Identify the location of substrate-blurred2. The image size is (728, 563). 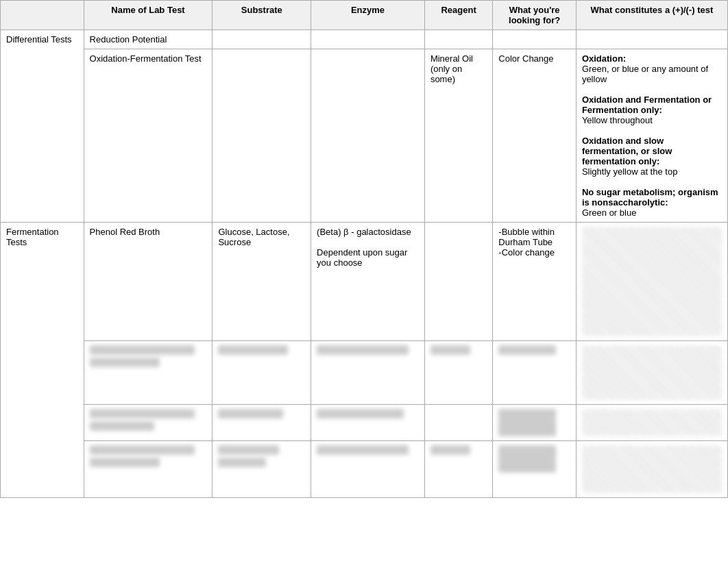
(262, 423).